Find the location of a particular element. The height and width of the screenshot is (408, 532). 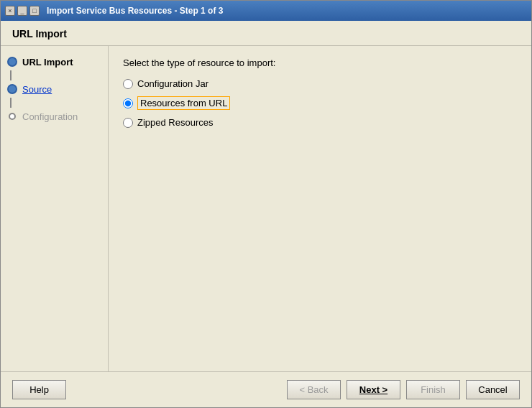

finish-button: Finish is located at coordinates (433, 389).